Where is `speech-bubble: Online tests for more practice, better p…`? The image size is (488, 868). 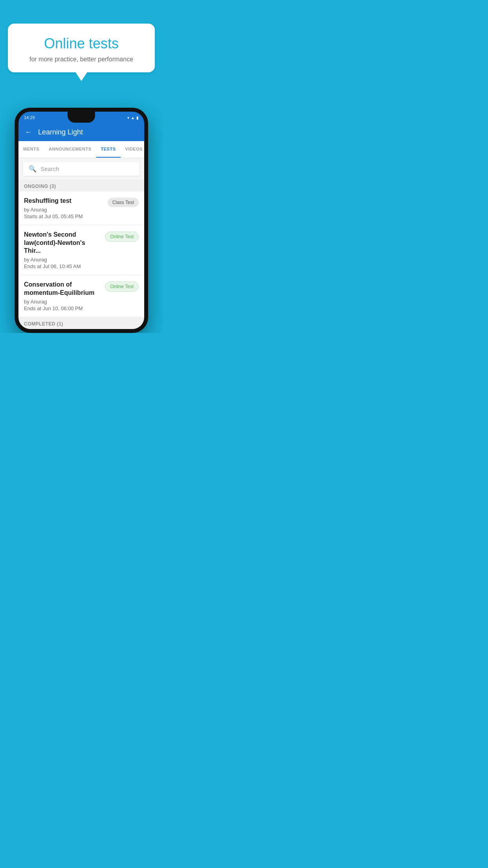 speech-bubble: Online tests for more practice, better p… is located at coordinates (81, 48).